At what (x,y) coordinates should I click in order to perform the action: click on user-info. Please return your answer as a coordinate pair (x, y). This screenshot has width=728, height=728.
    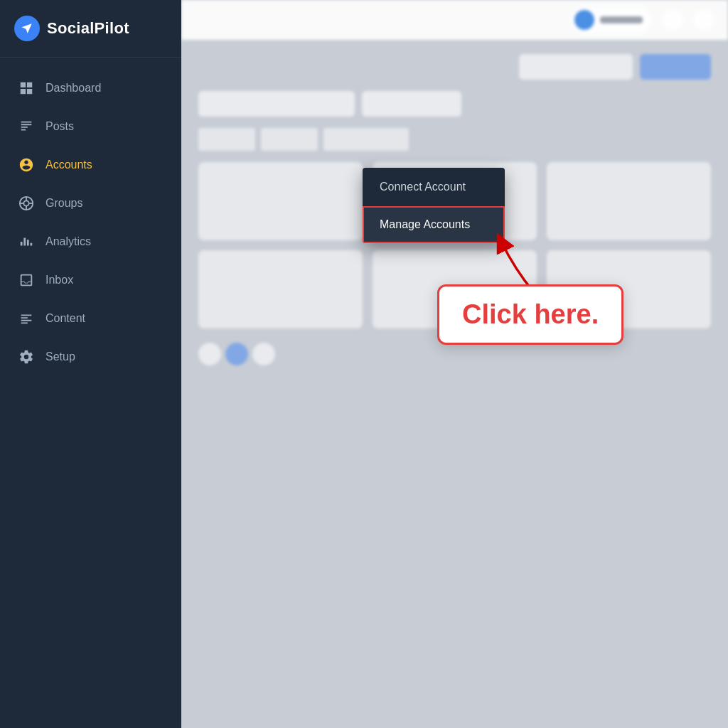
    Looking at the image, I should click on (611, 20).